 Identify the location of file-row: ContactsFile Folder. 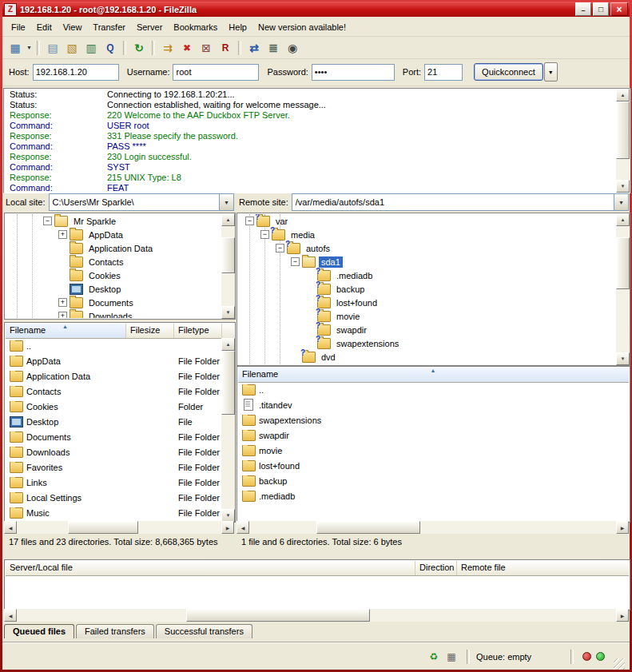
(113, 392).